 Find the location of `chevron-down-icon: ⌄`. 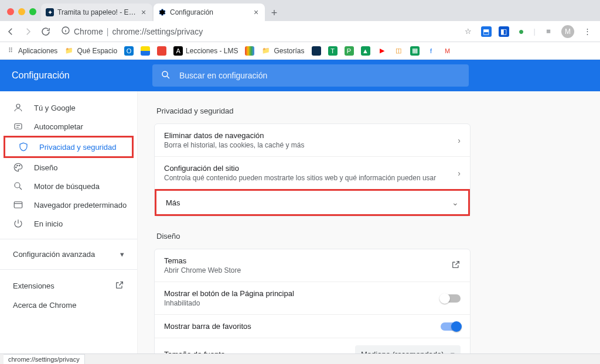

chevron-down-icon: ⌄ is located at coordinates (455, 202).